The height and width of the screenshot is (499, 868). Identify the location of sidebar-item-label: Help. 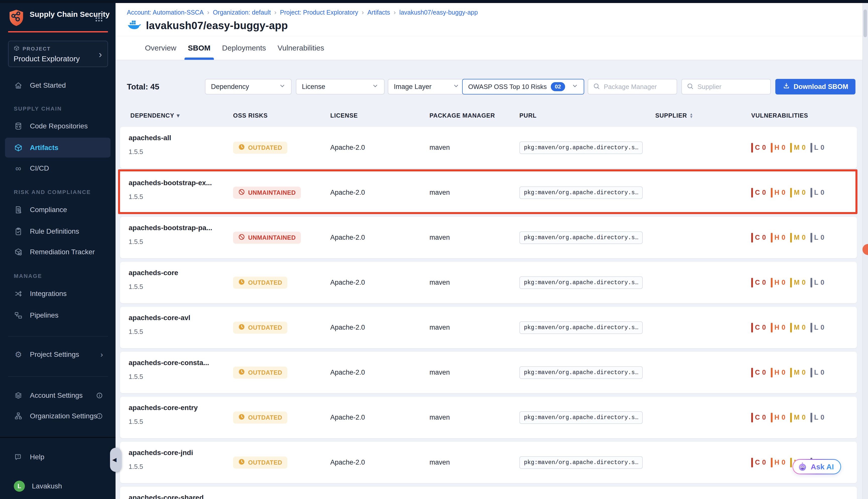
(37, 457).